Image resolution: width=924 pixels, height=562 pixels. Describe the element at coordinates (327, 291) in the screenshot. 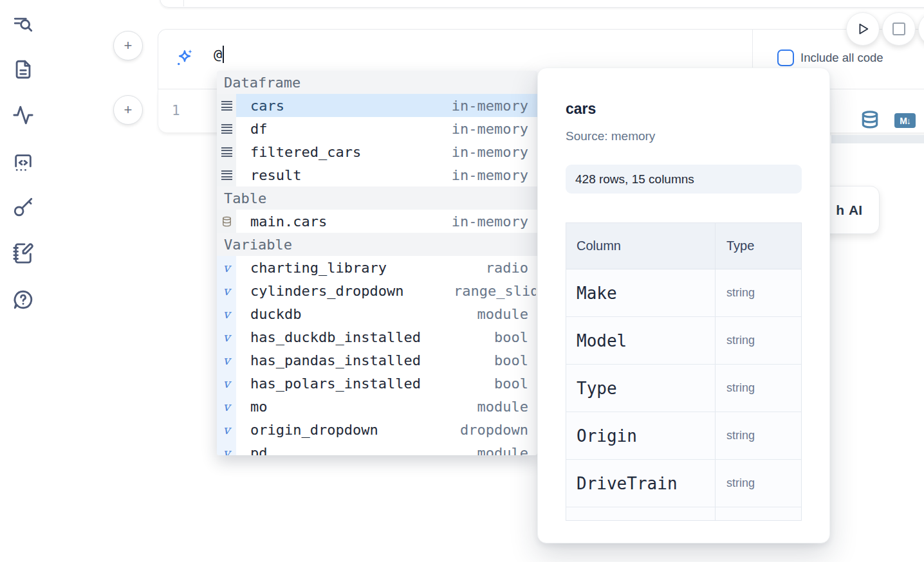

I see `item-name: cylinders_dropdown` at that location.